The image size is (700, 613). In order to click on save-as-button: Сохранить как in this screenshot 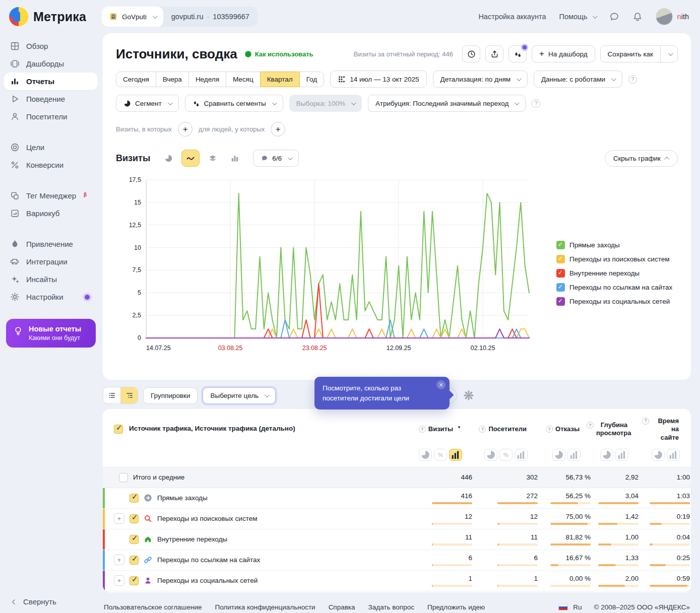, I will do `click(630, 54)`.